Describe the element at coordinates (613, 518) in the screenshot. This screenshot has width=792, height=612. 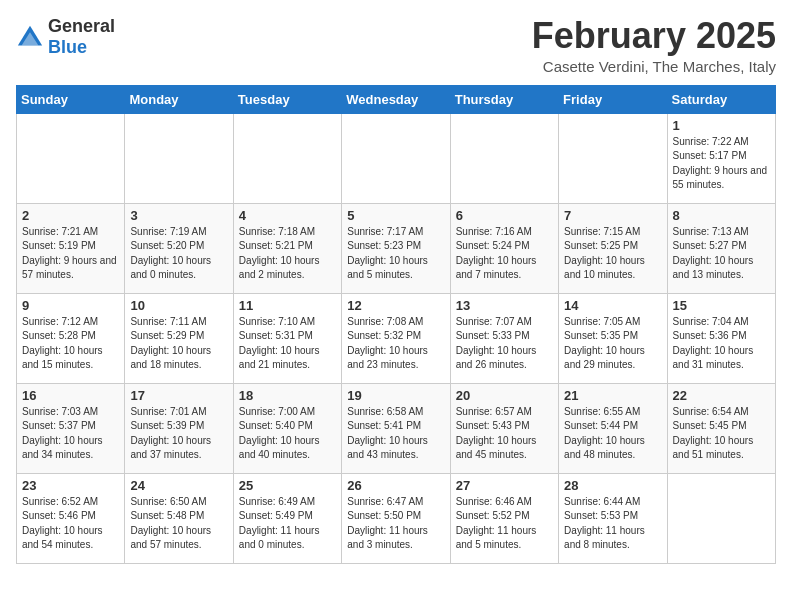
I see `day-cell: 28Sunrise: 6:44 AM Sunset: 5:53 PM Dayli…` at that location.